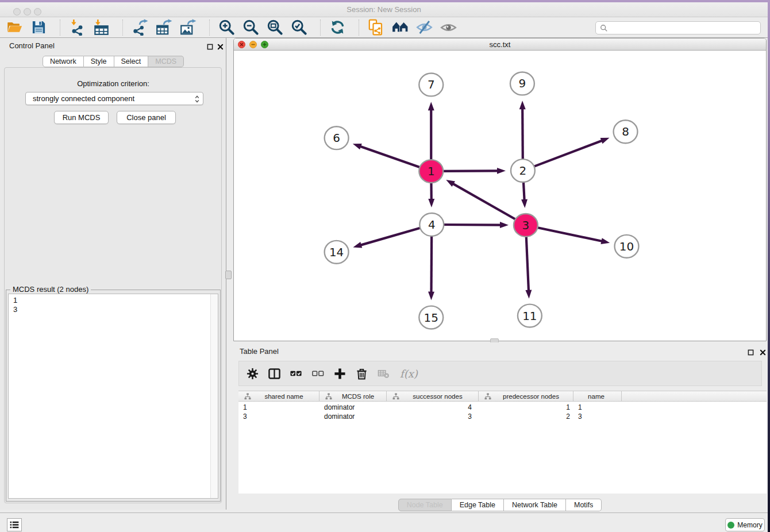  What do you see at coordinates (229, 275) in the screenshot?
I see `vertical-splitter-handle` at bounding box center [229, 275].